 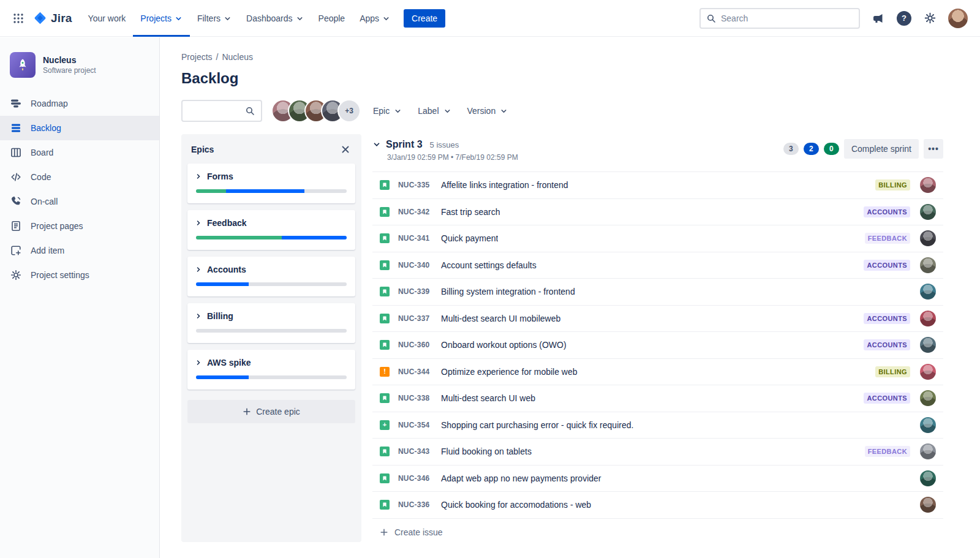 I want to click on story-icon, so click(x=385, y=398).